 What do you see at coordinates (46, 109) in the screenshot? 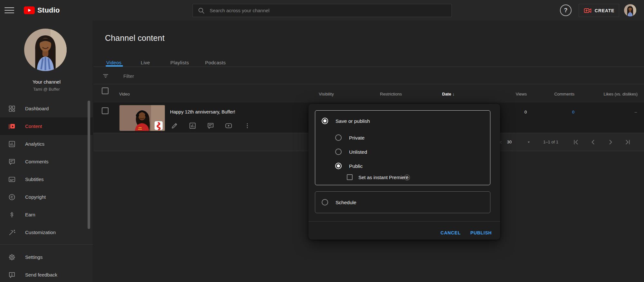
I see `sidebar-item-dashboard: Dashboard` at bounding box center [46, 109].